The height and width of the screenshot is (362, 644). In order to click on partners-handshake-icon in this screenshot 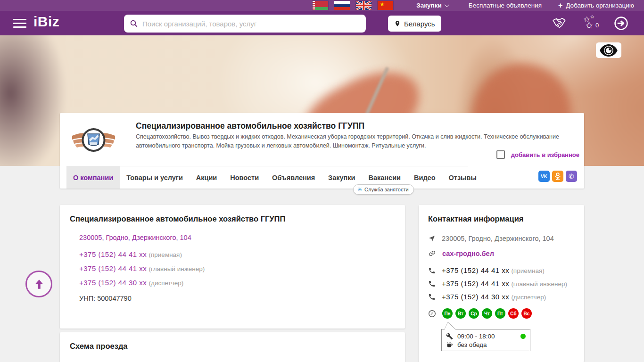, I will do `click(559, 24)`.